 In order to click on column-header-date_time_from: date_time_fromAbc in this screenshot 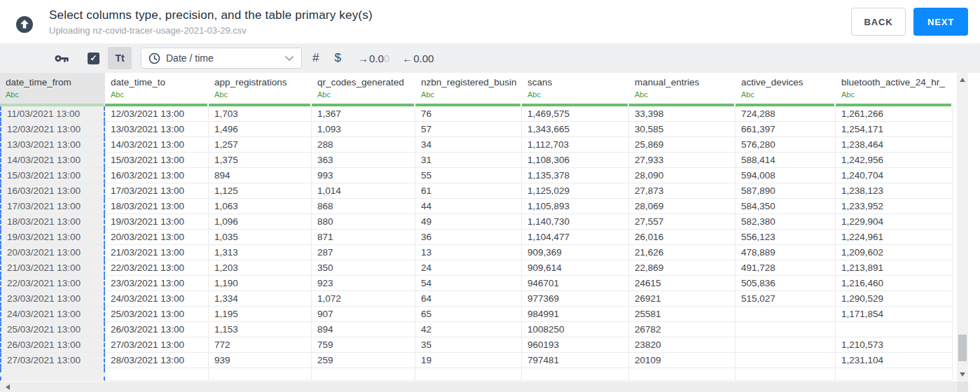, I will do `click(53, 90)`.